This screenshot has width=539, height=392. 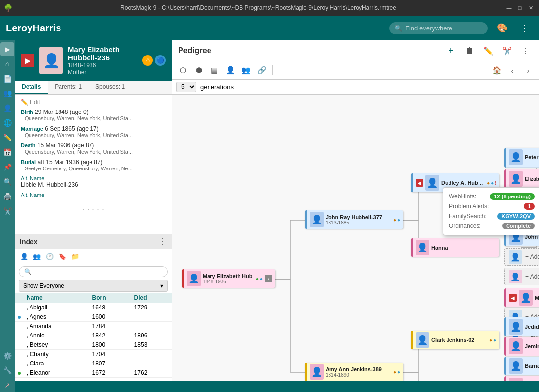 I want to click on list-item: , Annie 1842 1896, so click(x=93, y=336).